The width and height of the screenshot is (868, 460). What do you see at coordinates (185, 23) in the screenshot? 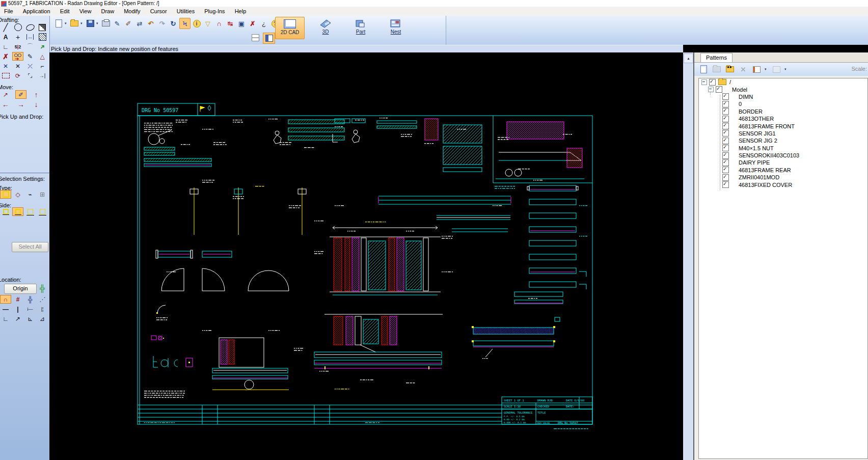
I see `node-edit-icon: Ϟ` at bounding box center [185, 23].